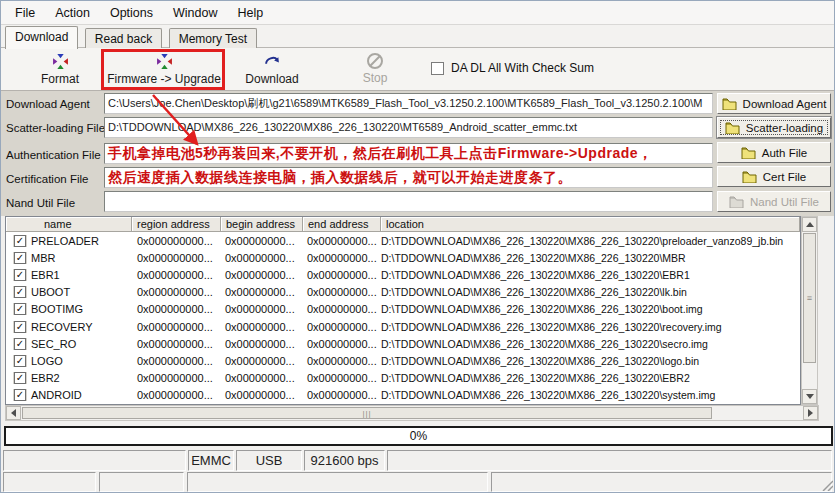  Describe the element at coordinates (403, 344) in the screenshot. I see `table-row: SEC_RO 0x000000000... 0x00000000... 0x00…` at that location.